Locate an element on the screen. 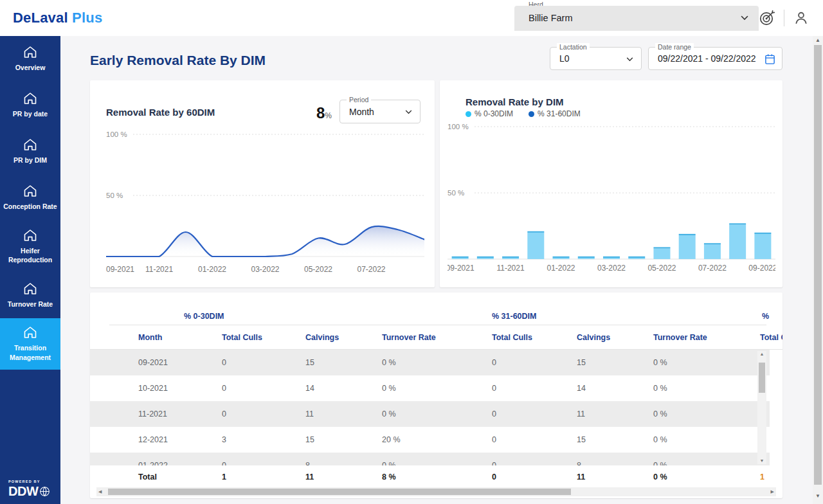 The image size is (823, 504). sidebar-item-overview: Overview is located at coordinates (30, 59).